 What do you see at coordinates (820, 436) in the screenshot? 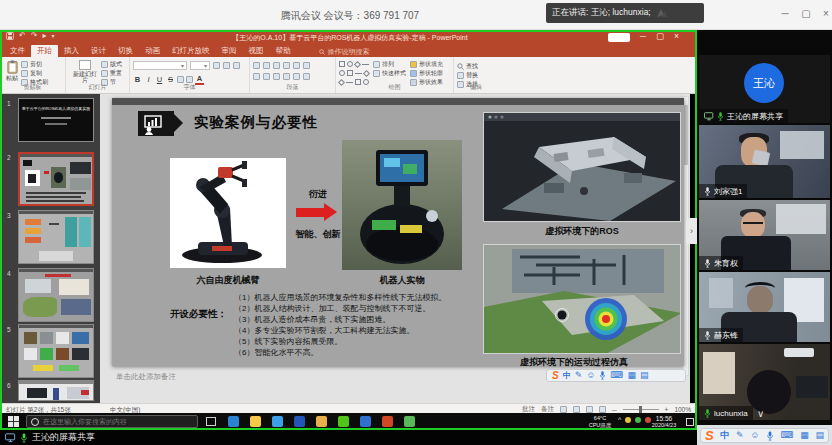
I see `skin-icon: ▤` at bounding box center [820, 436].